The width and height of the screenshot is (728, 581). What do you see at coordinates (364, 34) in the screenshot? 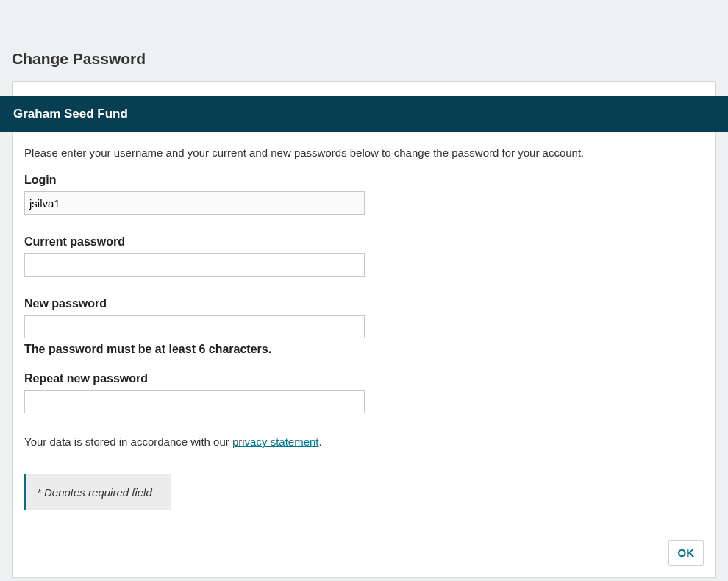
I see `page-title: Change Password` at bounding box center [364, 34].